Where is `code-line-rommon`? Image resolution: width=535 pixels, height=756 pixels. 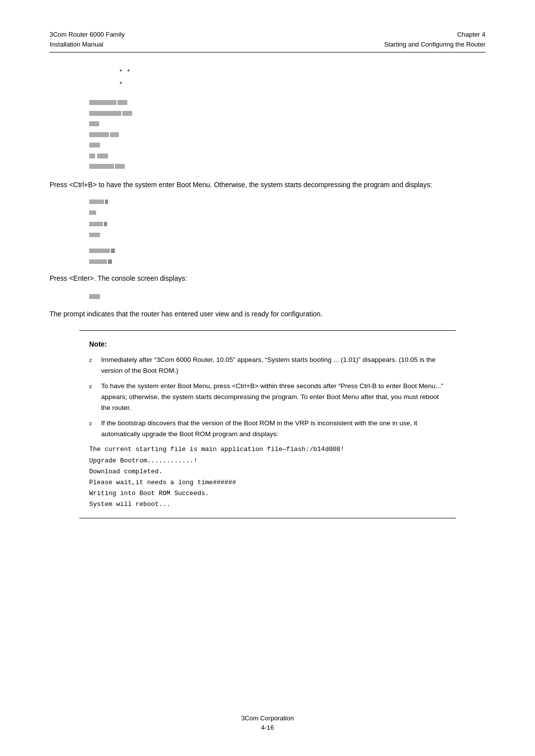
code-line-rommon is located at coordinates (287, 103).